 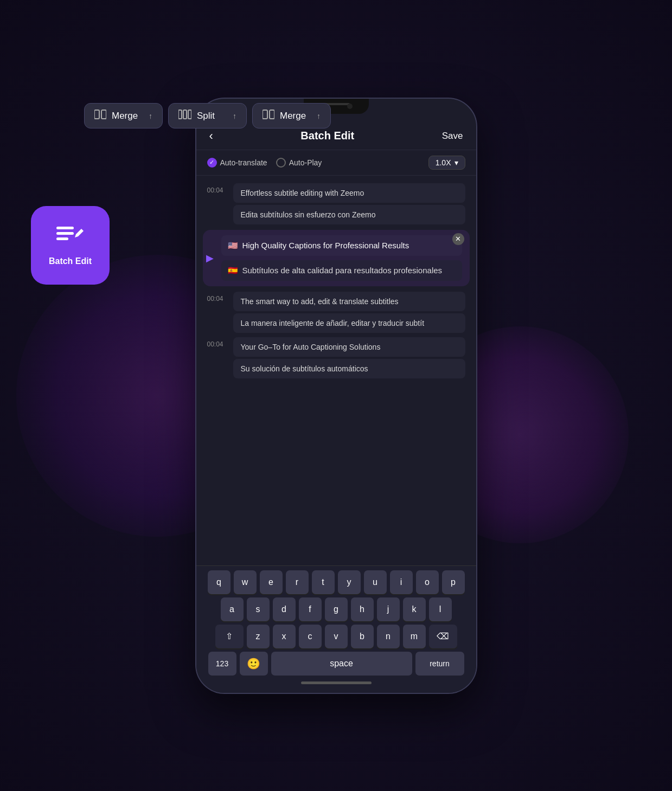 What do you see at coordinates (336, 609) in the screenshot?
I see `key-g: g` at bounding box center [336, 609].